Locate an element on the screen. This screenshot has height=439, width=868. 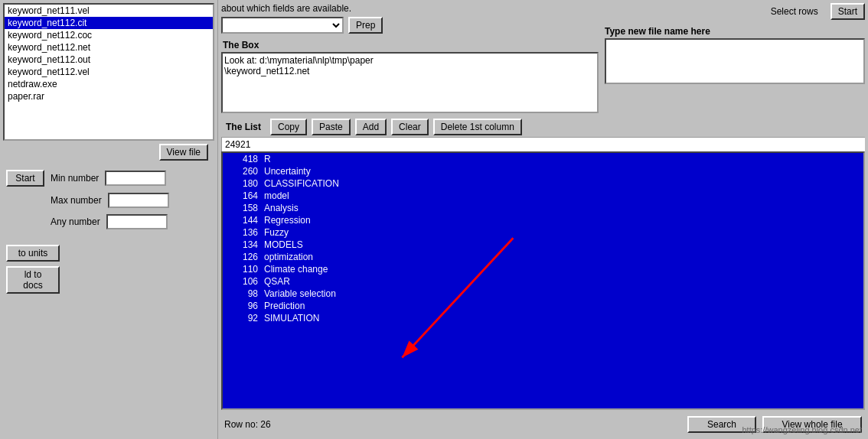
list-row-word: CLASSIFICATION is located at coordinates (562, 184).